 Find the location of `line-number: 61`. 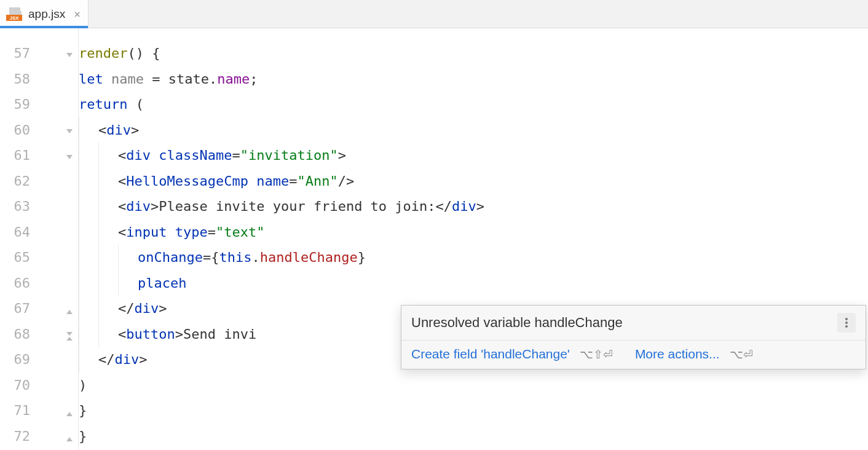

line-number: 61 is located at coordinates (17, 155).